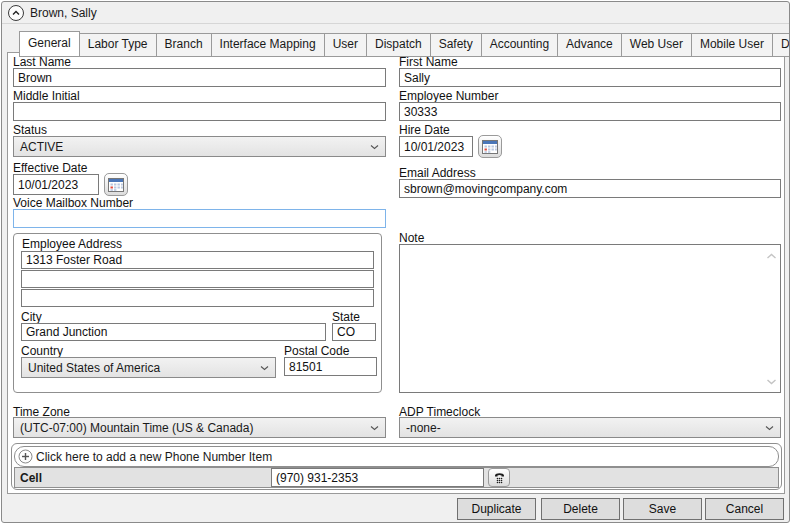 The width and height of the screenshot is (791, 524). Describe the element at coordinates (42, 147) in the screenshot. I see `status-value: ACTIVE` at that location.